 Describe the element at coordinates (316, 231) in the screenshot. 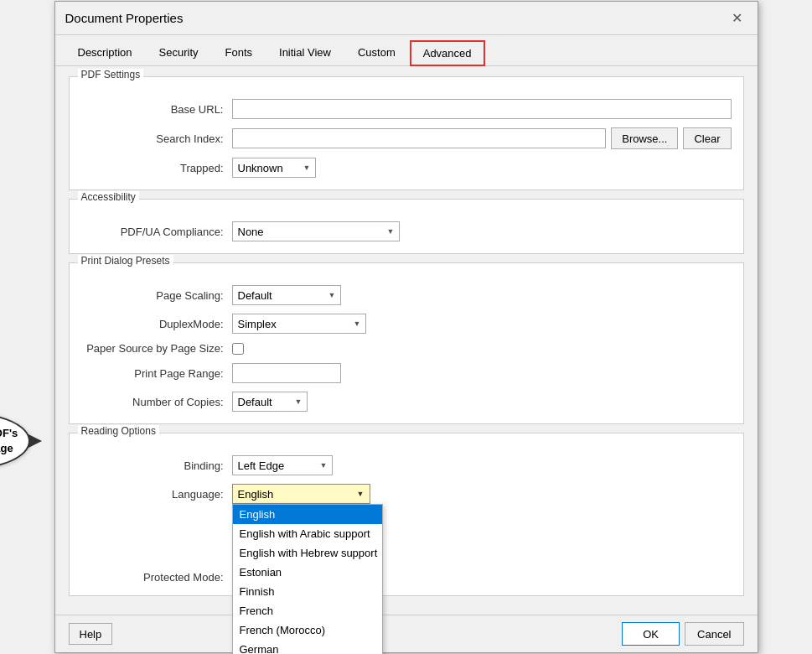

I see `compliance-select: None PDF/UA-1` at that location.